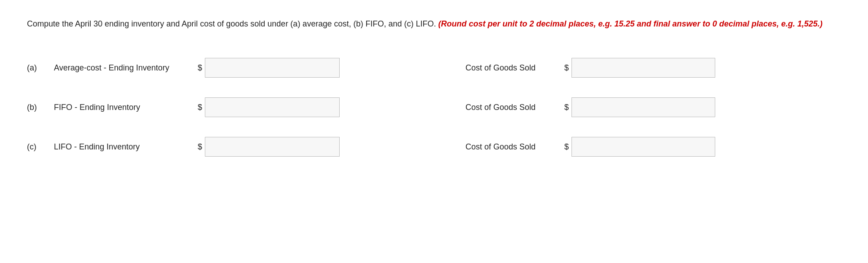 This screenshot has height=263, width=868. What do you see at coordinates (567, 68) in the screenshot?
I see `dollar-sign-right-0: $` at bounding box center [567, 68].